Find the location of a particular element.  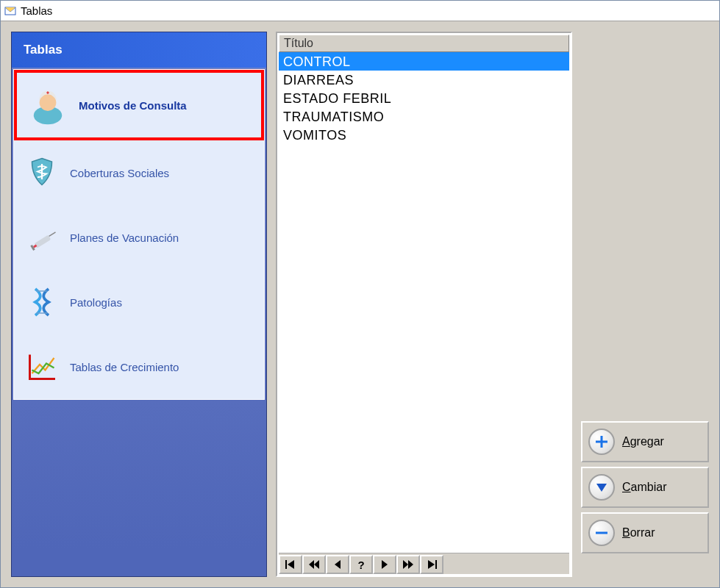

sidebar-item-coberturas-sociales: Coberturas Sociales is located at coordinates (139, 173).